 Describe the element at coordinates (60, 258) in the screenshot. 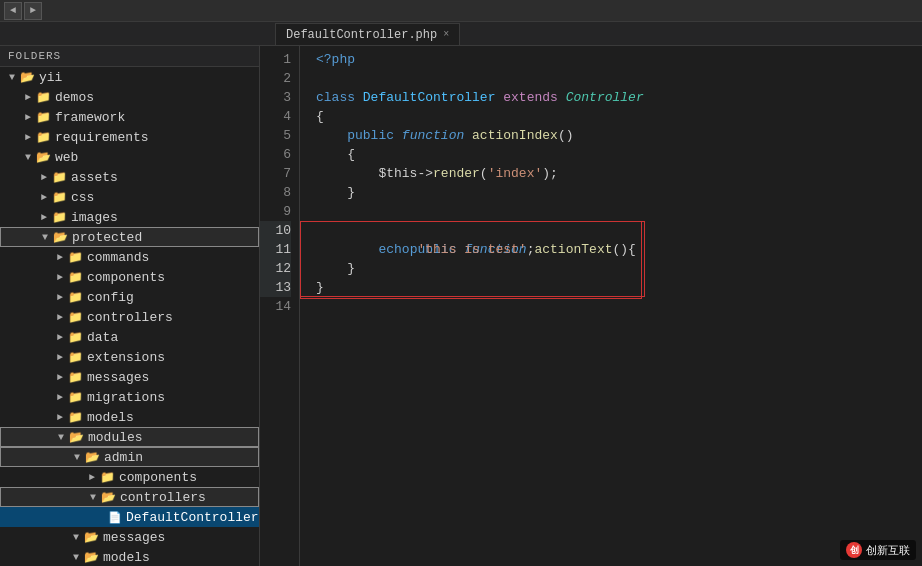

I see `toggle-commands: ►` at that location.